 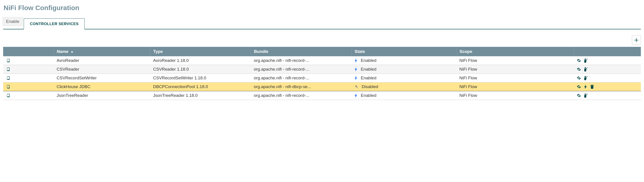 I want to click on column-header-actions, so click(x=607, y=52).